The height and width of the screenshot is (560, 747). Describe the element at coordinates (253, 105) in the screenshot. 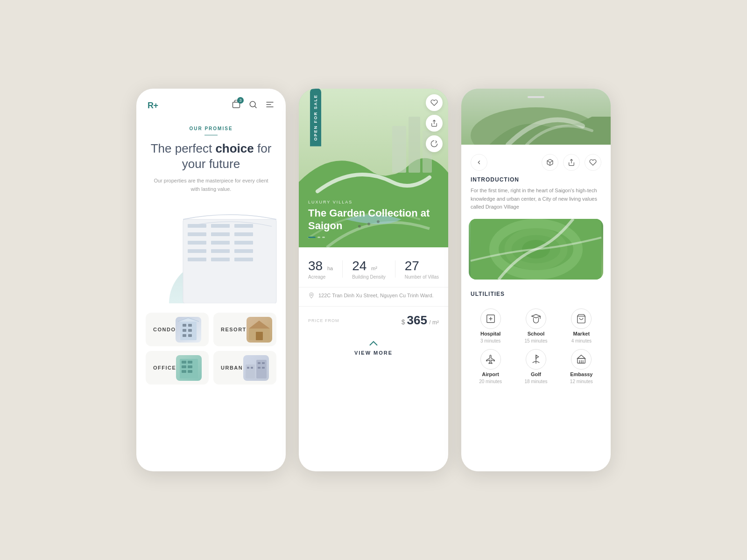

I see `search-icon` at that location.